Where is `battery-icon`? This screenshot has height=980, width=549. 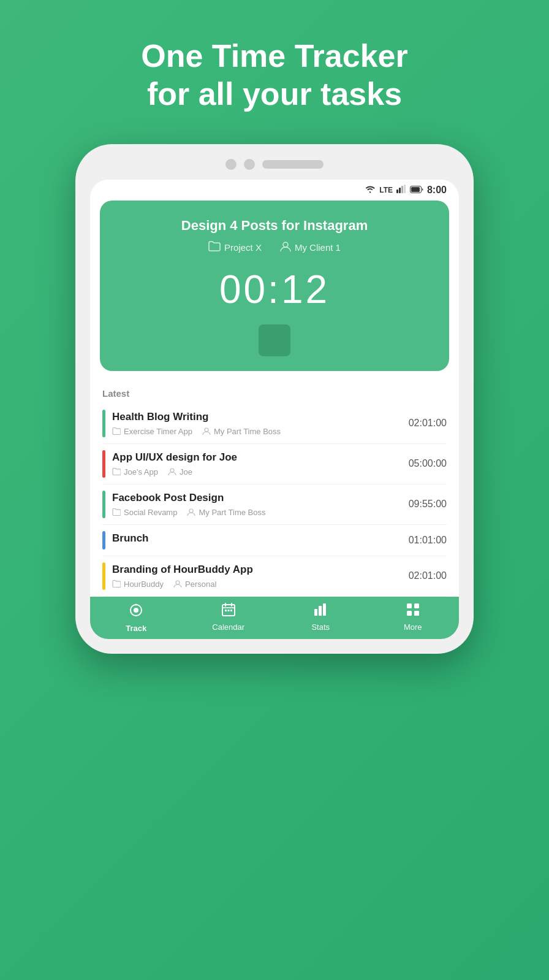
battery-icon is located at coordinates (417, 190).